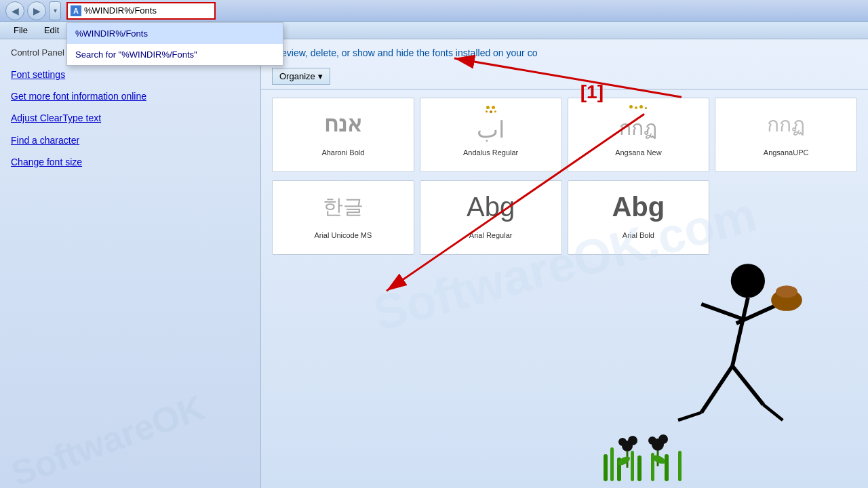 This screenshot has height=488, width=868. What do you see at coordinates (130, 140) in the screenshot?
I see `sidebar-item-find-character: Find a character` at bounding box center [130, 140].